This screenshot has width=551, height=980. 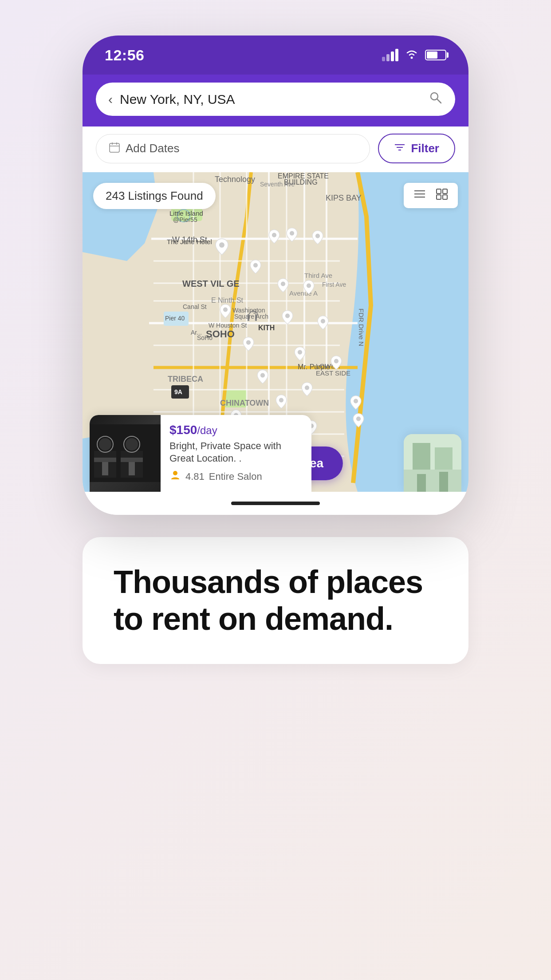 I want to click on tagline-text: Thousands of places to rent on demand., so click(x=276, y=601).